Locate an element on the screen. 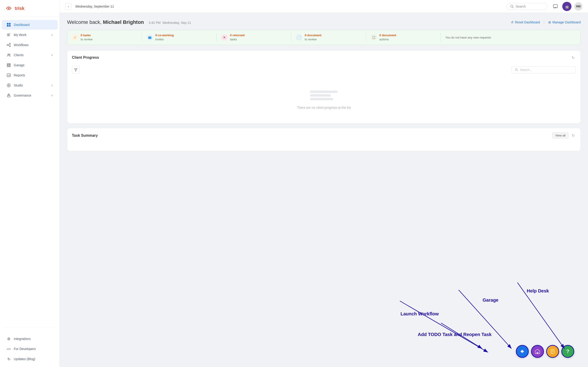  task-summary-body is located at coordinates (324, 146).